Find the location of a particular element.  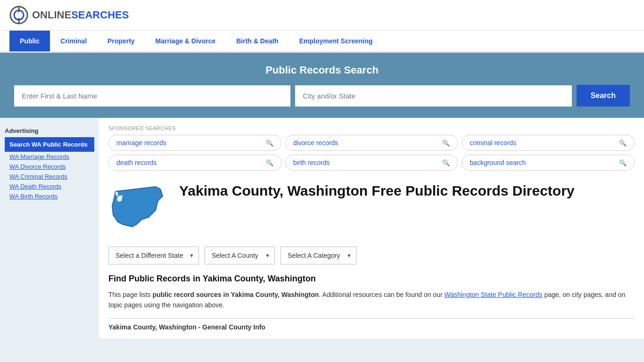

pill-marriage: marriage records 🔍 is located at coordinates (195, 143).